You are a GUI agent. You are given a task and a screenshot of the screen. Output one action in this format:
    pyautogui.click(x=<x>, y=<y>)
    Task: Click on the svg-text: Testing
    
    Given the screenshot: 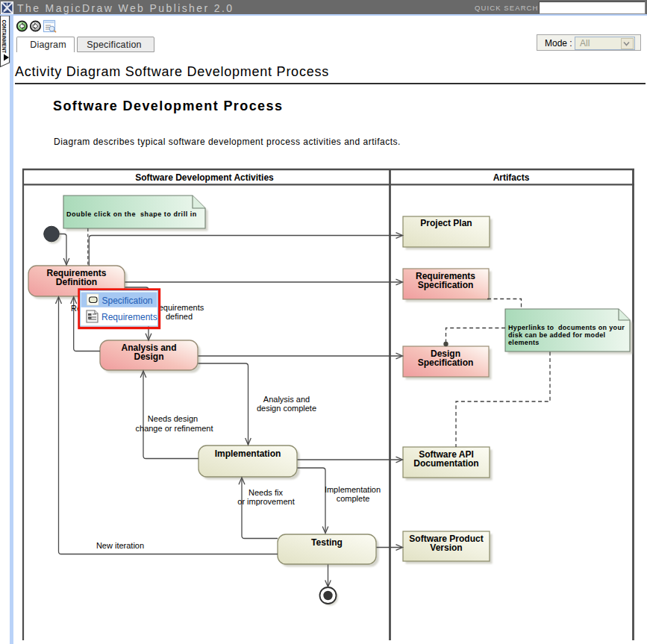 What is the action you would take?
    pyautogui.click(x=327, y=543)
    